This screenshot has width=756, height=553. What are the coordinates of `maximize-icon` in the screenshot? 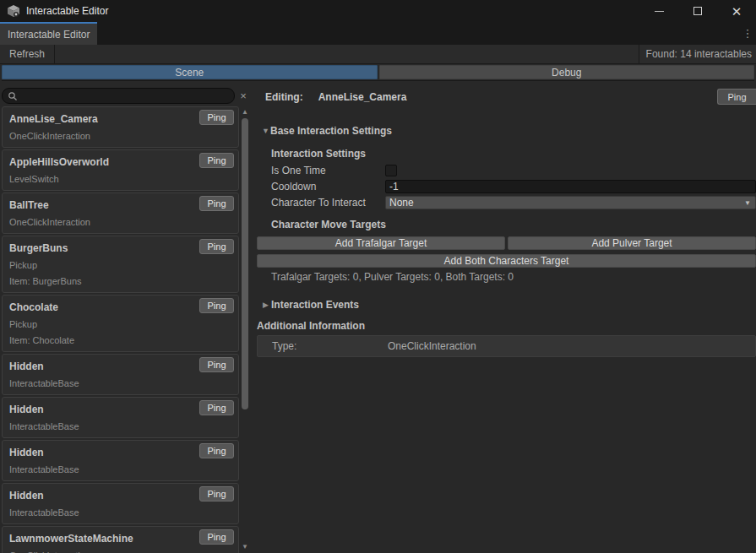 It's located at (698, 11).